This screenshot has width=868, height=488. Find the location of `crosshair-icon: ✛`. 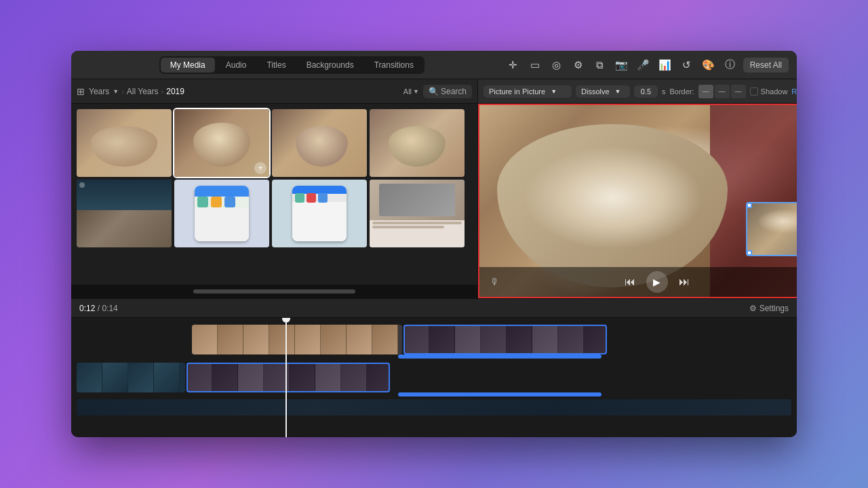

crosshair-icon: ✛ is located at coordinates (513, 65).